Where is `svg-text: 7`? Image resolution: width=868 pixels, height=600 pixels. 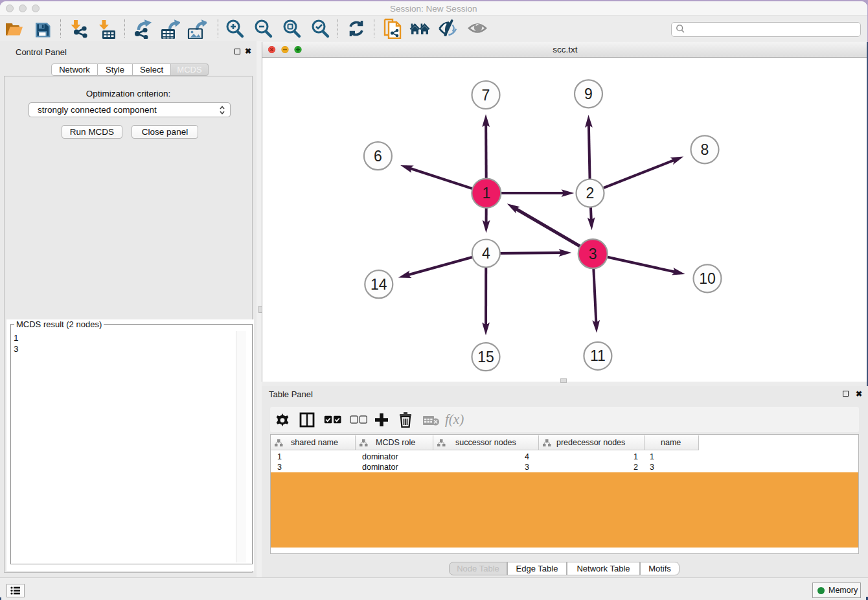
svg-text: 7 is located at coordinates (486, 95).